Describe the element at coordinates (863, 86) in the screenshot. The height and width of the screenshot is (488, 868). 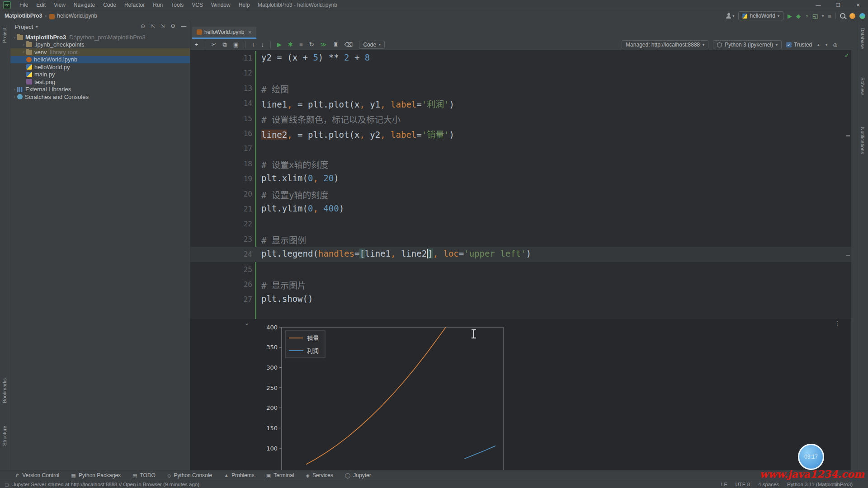
I see `stripe-sciview: SciView` at that location.